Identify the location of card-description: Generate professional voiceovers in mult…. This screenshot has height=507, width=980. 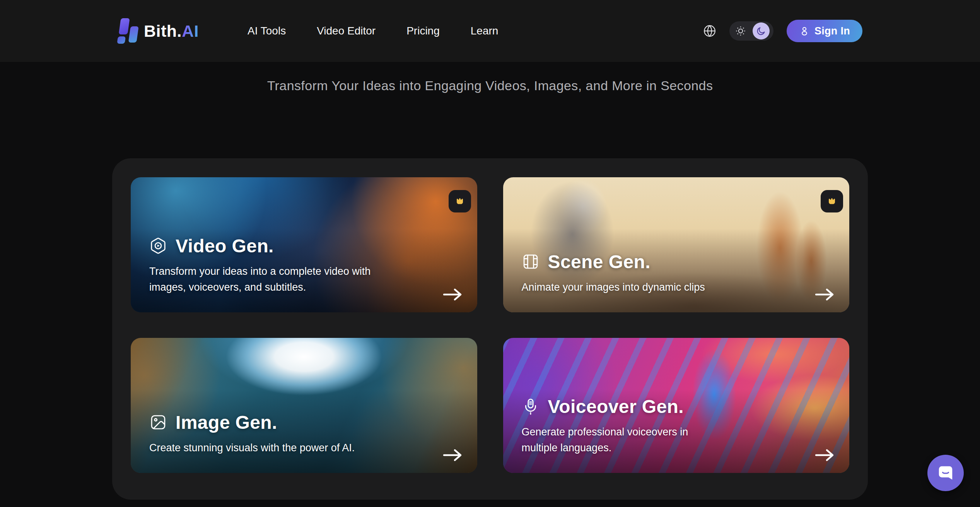
(613, 440).